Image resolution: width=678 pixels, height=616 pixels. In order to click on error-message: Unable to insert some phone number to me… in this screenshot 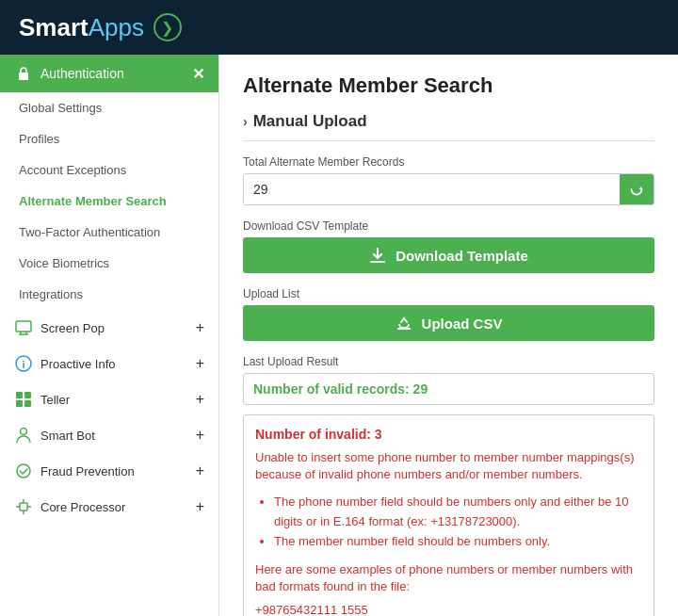, I will do `click(448, 466)`.